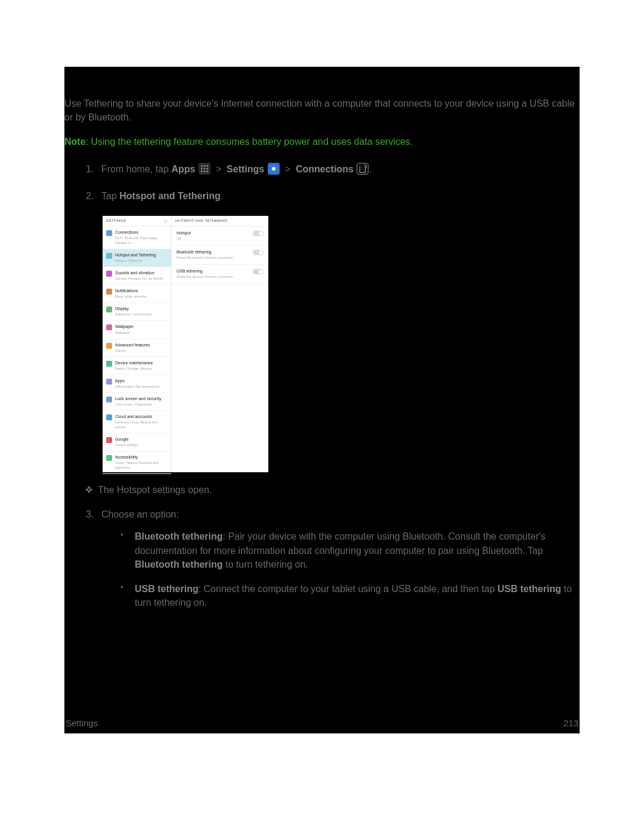  Describe the element at coordinates (137, 276) in the screenshot. I see `shot-left-row: Sounds and vibrationSounds, Vibration, D…` at that location.